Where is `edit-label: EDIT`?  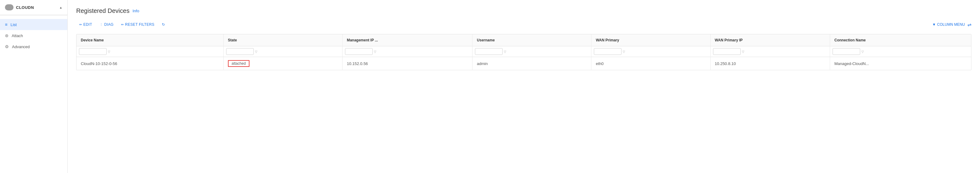
edit-label: EDIT is located at coordinates (88, 24).